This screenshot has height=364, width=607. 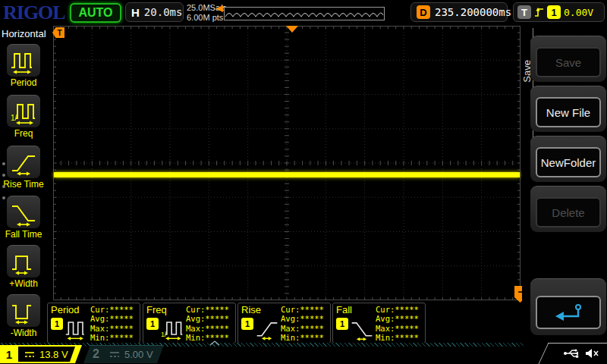 I want to click on sidebar-item-label: Fall Time, so click(x=24, y=234).